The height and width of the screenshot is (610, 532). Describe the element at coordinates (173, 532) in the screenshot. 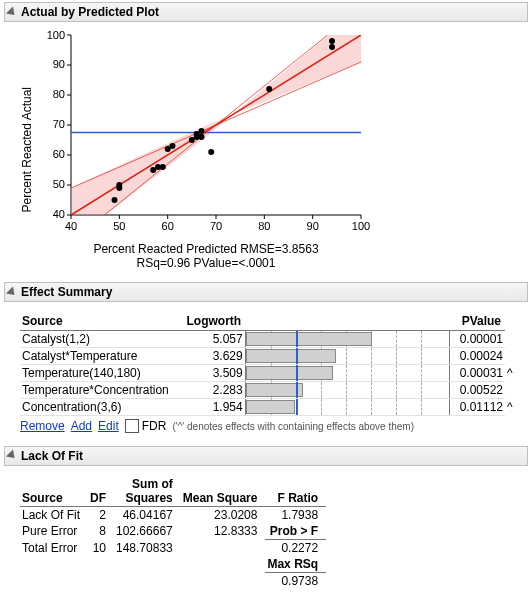

I see `lack-of-fit-table: Source DF Sum ofSquares Mean Square F Ra…` at that location.